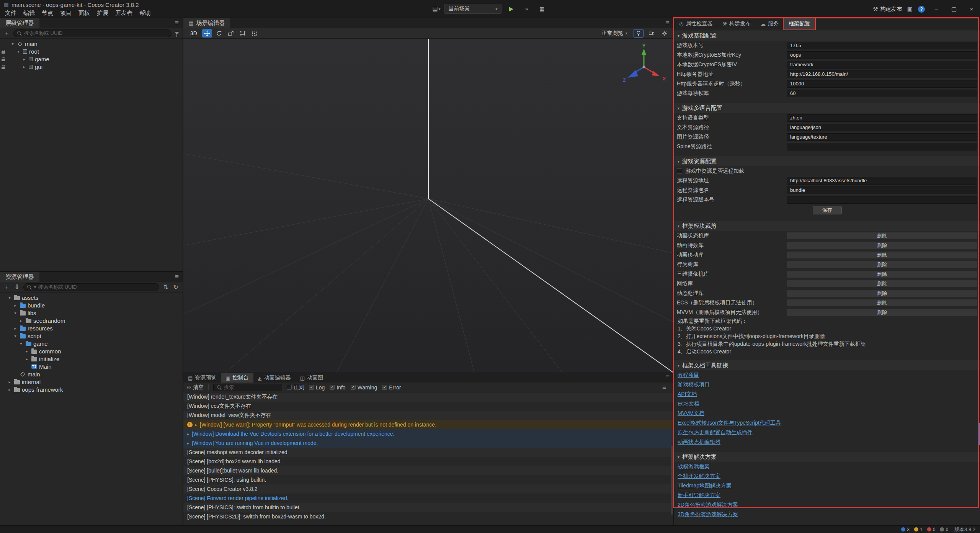 The image size is (980, 533). I want to click on status-badge-message: 3, so click(905, 530).